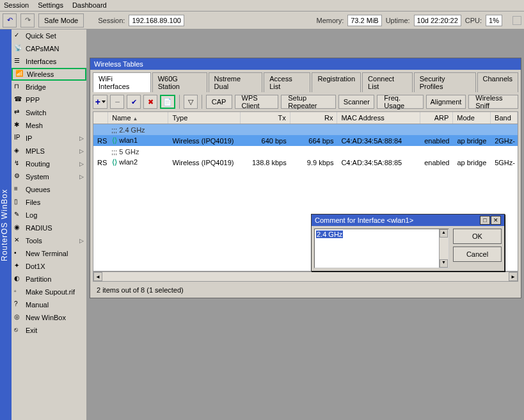 This screenshot has height=420, width=524. Describe the element at coordinates (46, 318) in the screenshot. I see `sidebar-item-label: New WinBox` at that location.